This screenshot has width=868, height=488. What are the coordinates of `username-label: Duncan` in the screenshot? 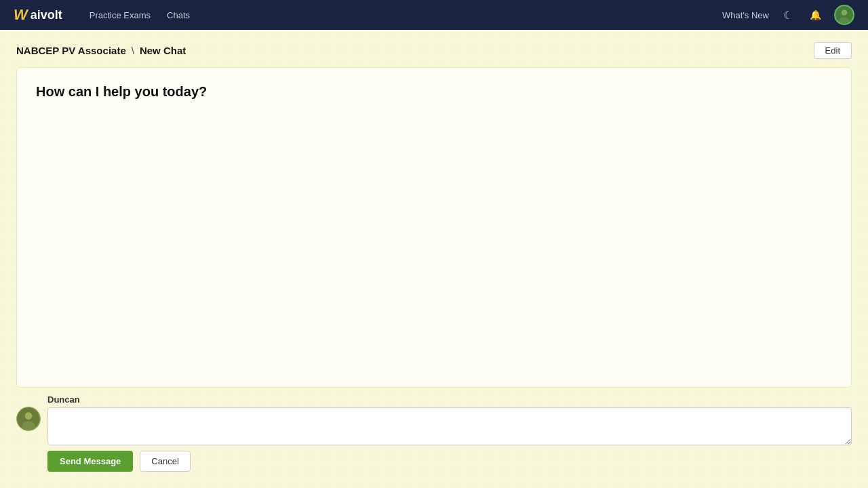 It's located at (450, 400).